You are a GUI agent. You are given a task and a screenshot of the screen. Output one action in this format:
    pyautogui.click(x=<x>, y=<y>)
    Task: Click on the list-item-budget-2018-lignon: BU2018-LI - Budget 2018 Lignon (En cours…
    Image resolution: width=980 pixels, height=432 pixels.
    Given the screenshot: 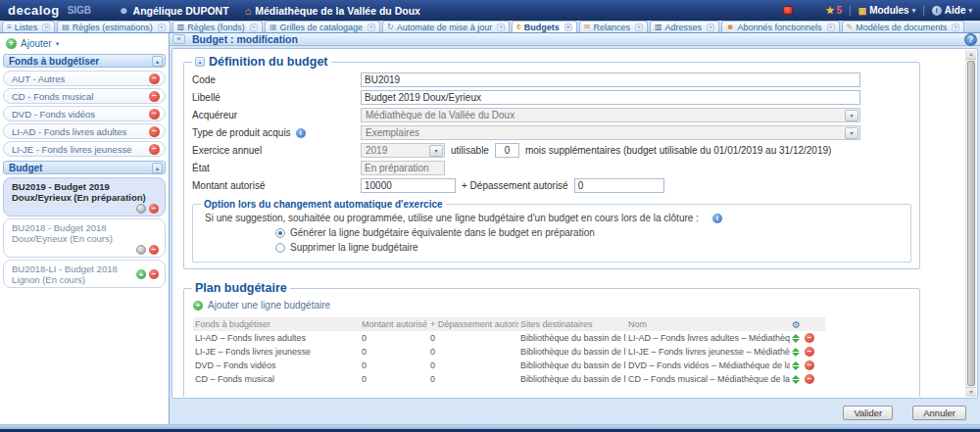 What is the action you would take?
    pyautogui.click(x=84, y=274)
    